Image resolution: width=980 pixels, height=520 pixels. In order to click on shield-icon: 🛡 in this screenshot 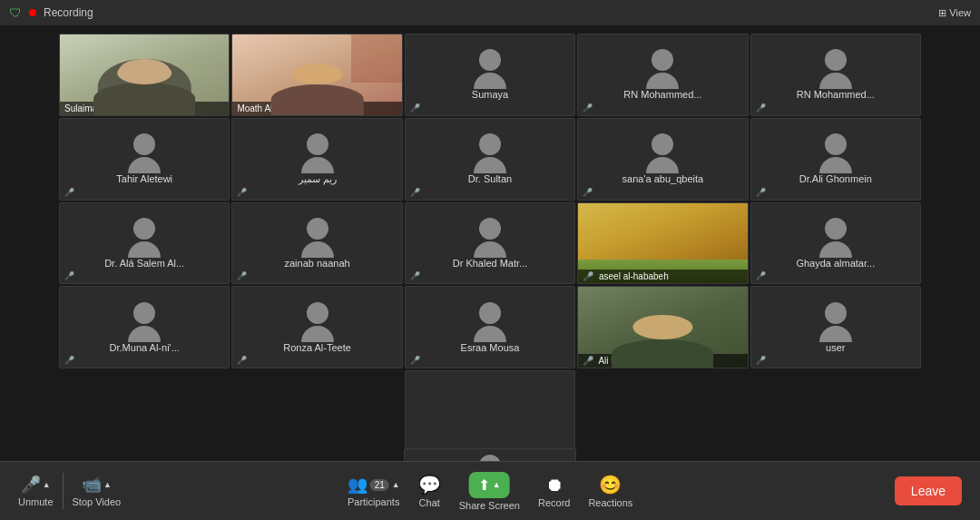, I will do `click(15, 13)`.